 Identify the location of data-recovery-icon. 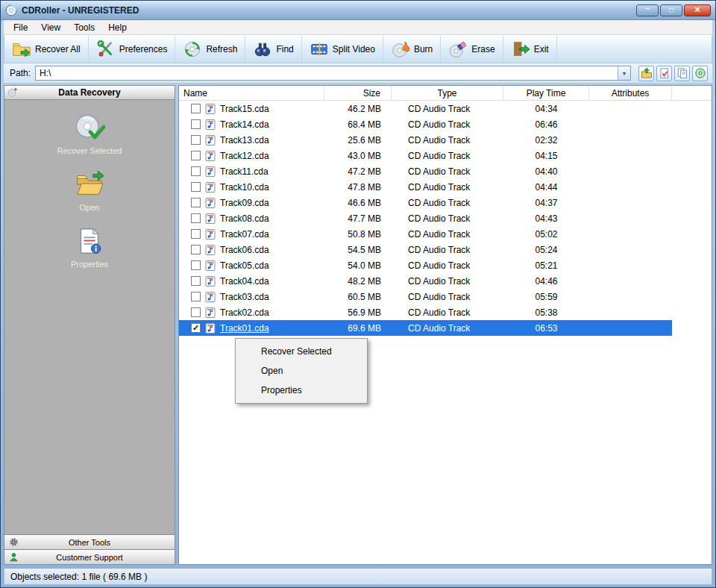
(13, 93).